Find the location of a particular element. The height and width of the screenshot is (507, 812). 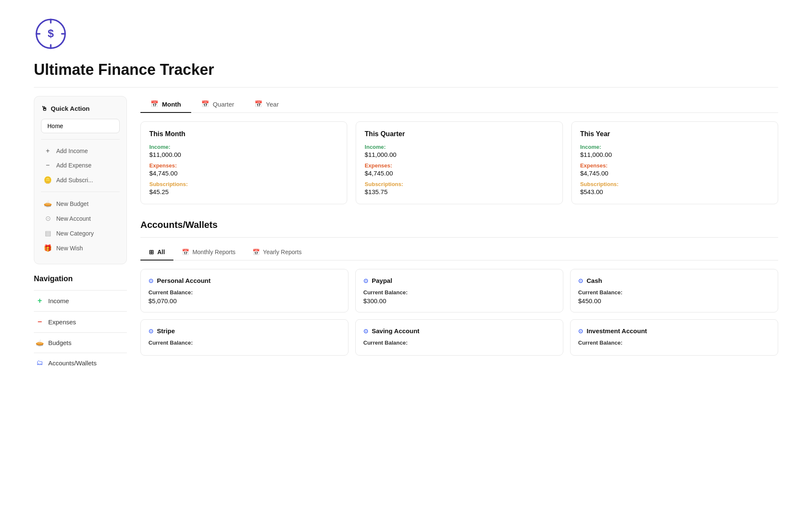

monthly-reports-tab-label: Monthly Reports is located at coordinates (214, 252).